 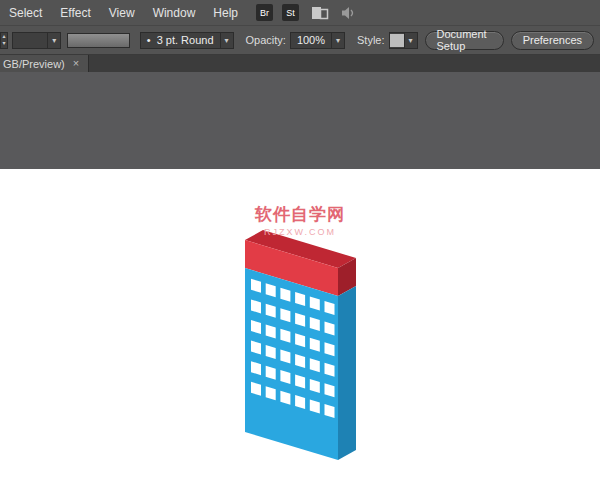 What do you see at coordinates (187, 40) in the screenshot?
I see `brush-definition-dropdown: • 3 pt. Round ▾` at bounding box center [187, 40].